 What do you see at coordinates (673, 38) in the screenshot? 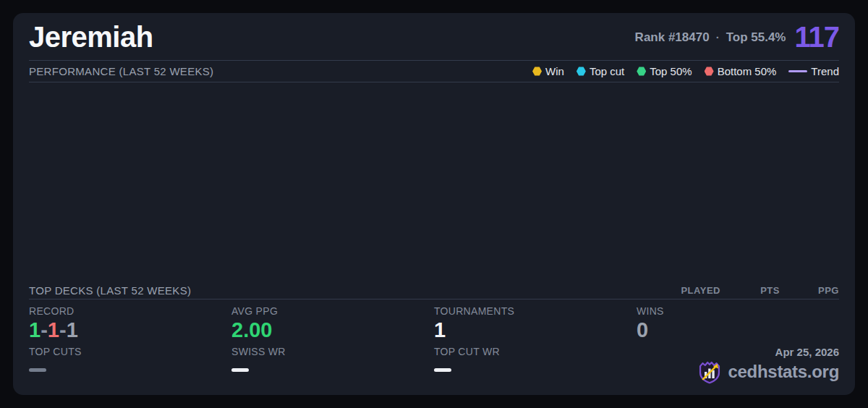
I see `rank-label: Rank #18470` at bounding box center [673, 38].